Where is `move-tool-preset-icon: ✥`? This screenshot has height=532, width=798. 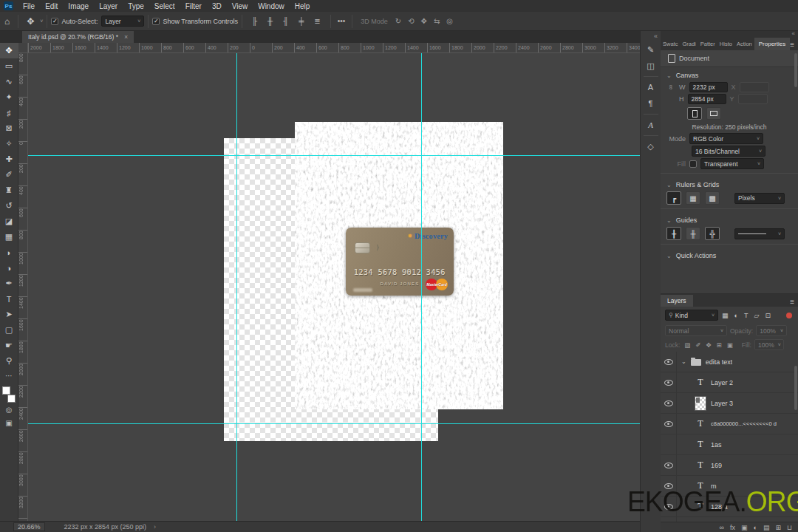 move-tool-preset-icon: ✥ is located at coordinates (30, 21).